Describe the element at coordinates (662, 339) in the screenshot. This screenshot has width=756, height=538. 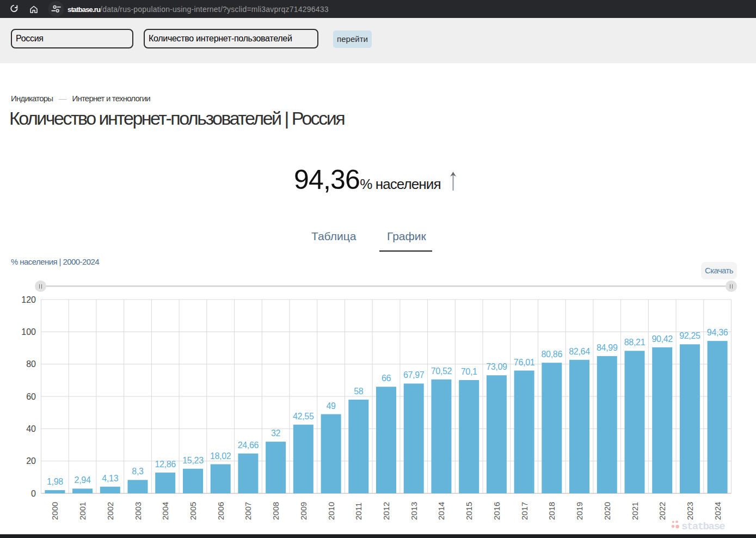
I see `svg-text: 90,42` at that location.